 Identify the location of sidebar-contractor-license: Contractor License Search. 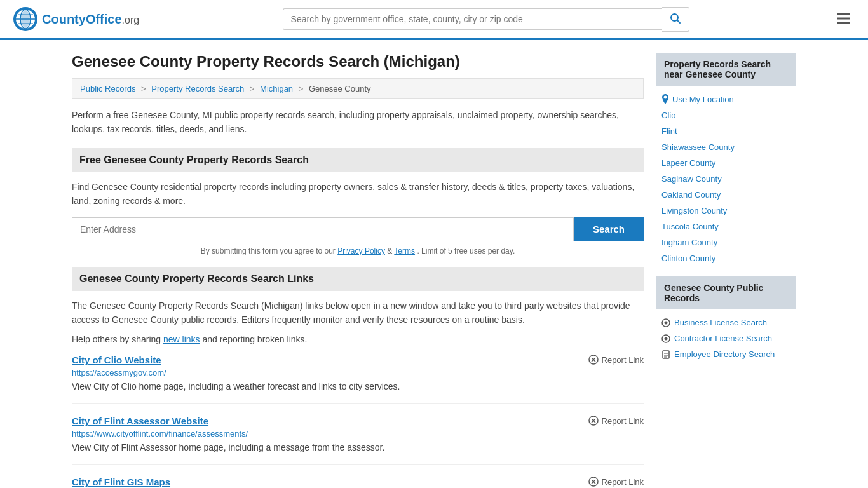
(726, 338).